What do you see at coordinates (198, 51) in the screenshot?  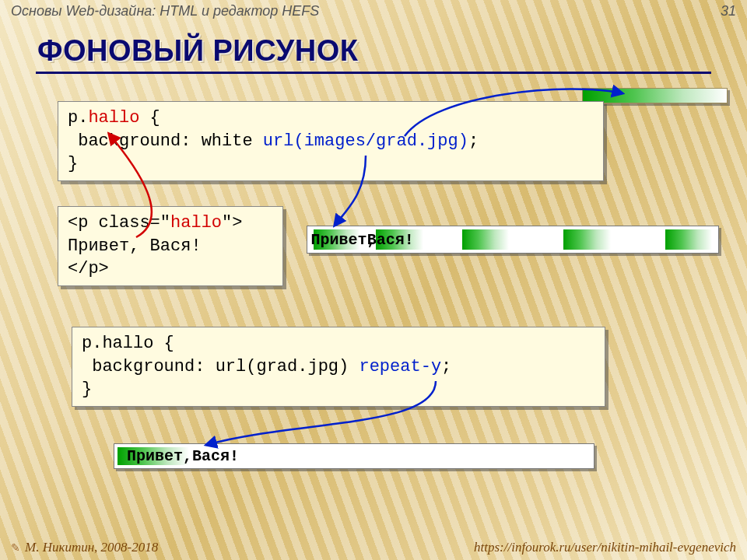 I see `slide-title: ФОНОВЫЙ РИСУНОК` at bounding box center [198, 51].